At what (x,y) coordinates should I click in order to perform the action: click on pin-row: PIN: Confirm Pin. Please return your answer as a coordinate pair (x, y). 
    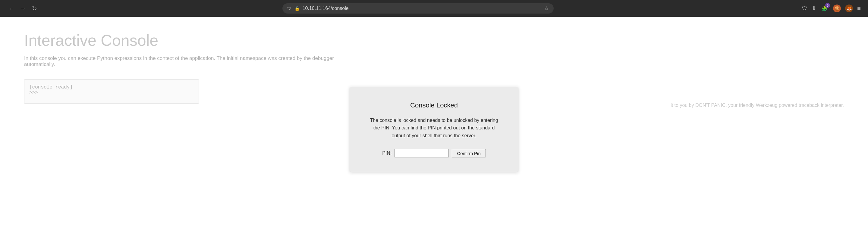
    Looking at the image, I should click on (434, 153).